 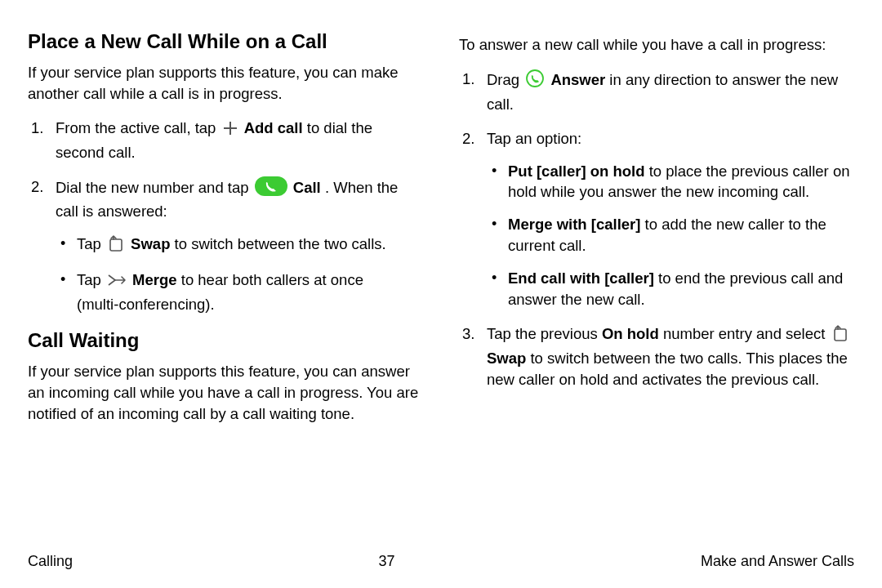 What do you see at coordinates (239, 292) in the screenshot?
I see `sub-merge: Tap Merge to hear both callers at once (…` at bounding box center [239, 292].